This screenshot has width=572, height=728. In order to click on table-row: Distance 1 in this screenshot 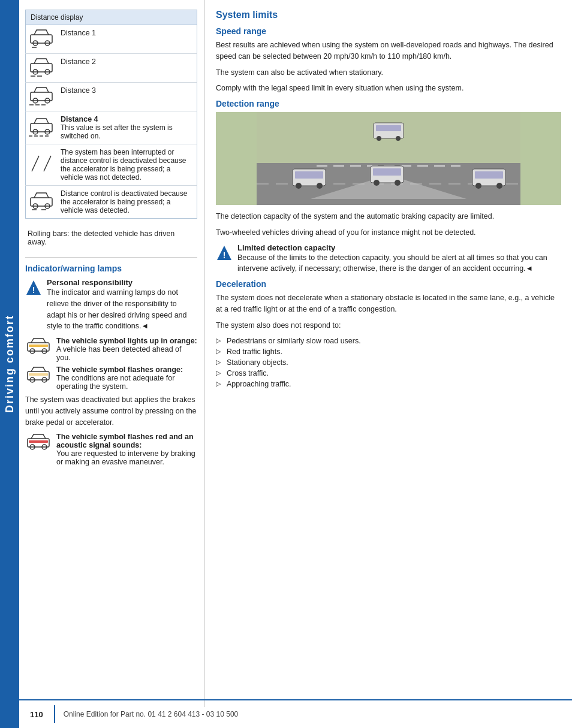, I will do `click(112, 40)`.